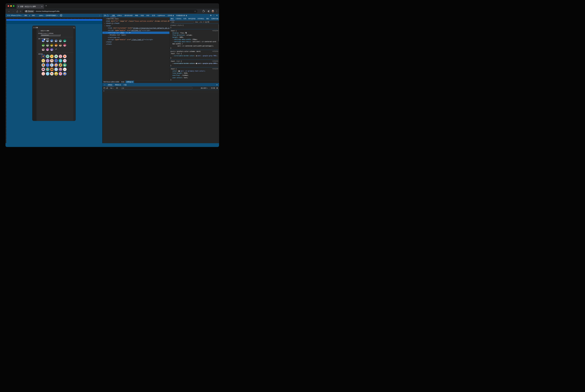  Describe the element at coordinates (142, 16) in the screenshot. I see `devtools-tab-性能: 性能` at that location.